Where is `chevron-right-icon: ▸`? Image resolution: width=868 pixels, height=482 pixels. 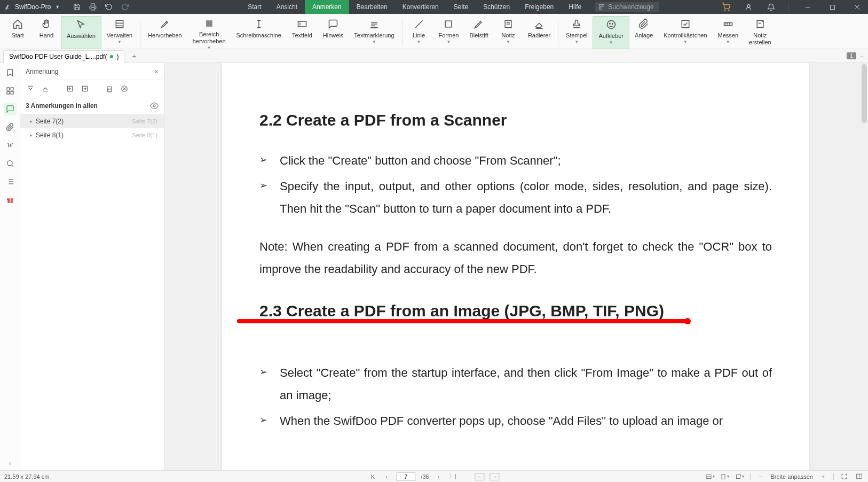
chevron-right-icon: ▸ is located at coordinates (31, 121).